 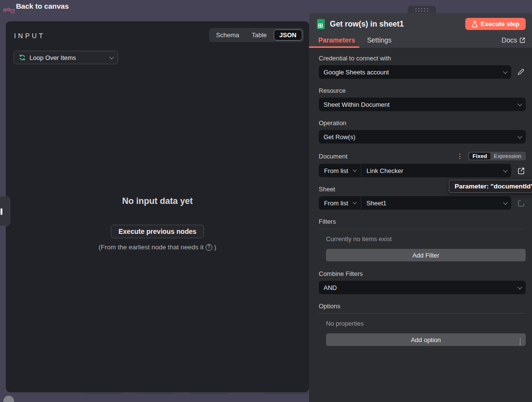 I want to click on input-panel-title: INPUT, so click(x=30, y=36).